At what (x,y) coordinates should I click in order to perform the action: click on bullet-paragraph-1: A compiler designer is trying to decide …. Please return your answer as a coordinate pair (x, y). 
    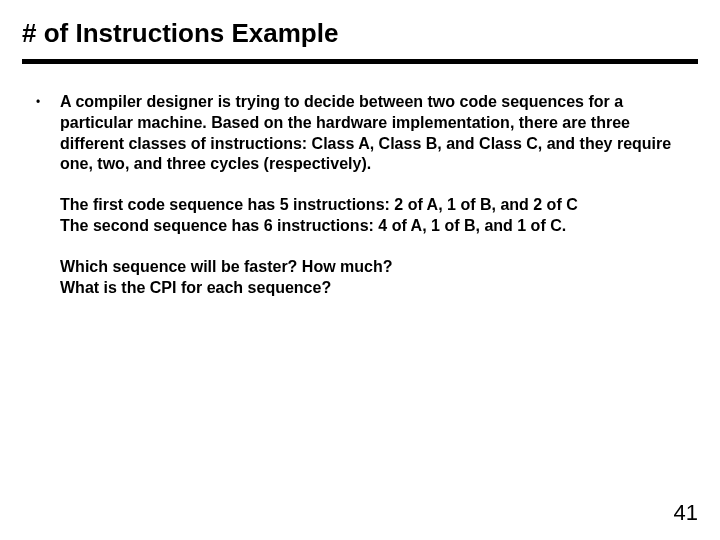
    Looking at the image, I should click on (374, 134).